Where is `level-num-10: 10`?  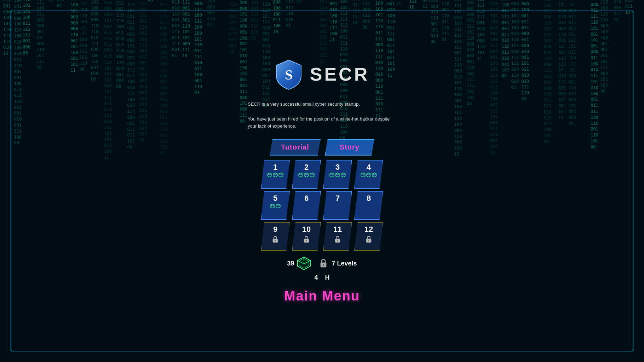
level-num-10: 10 is located at coordinates (306, 229).